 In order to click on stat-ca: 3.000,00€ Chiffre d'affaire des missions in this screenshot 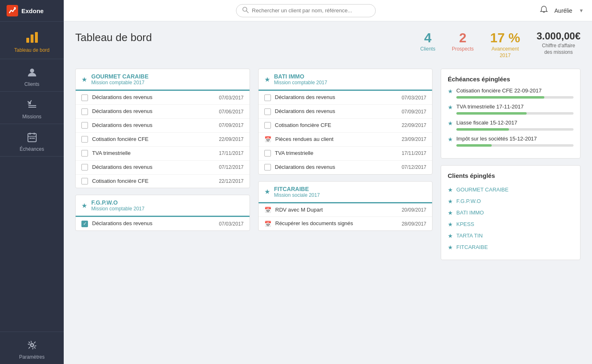, I will do `click(558, 44)`.